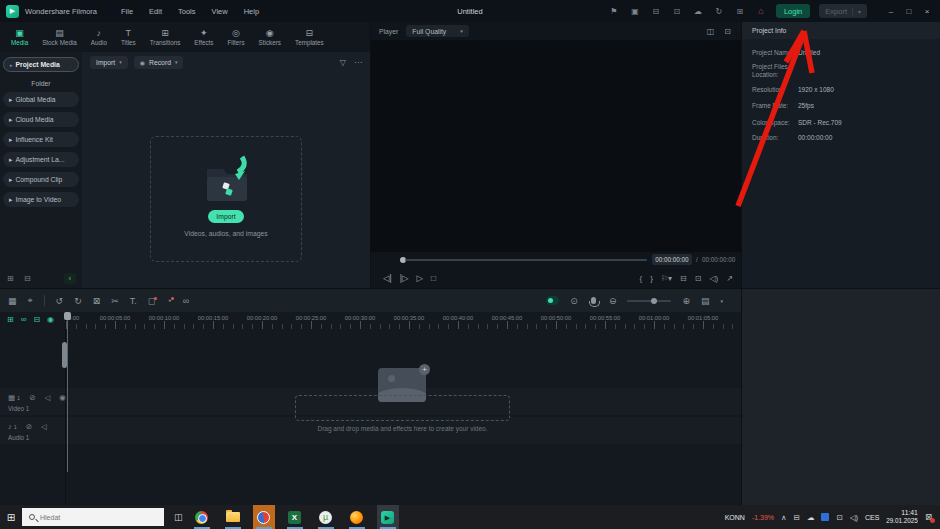 The height and width of the screenshot is (529, 940). Describe the element at coordinates (60, 301) in the screenshot. I see `undo-icon: ↺` at that location.